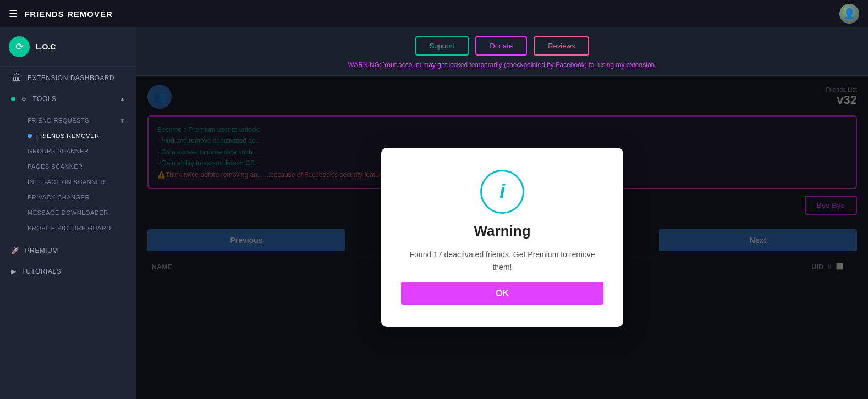  What do you see at coordinates (68, 151) in the screenshot?
I see `sidebar-item-groups-scanner: Groups Scanner` at bounding box center [68, 151].